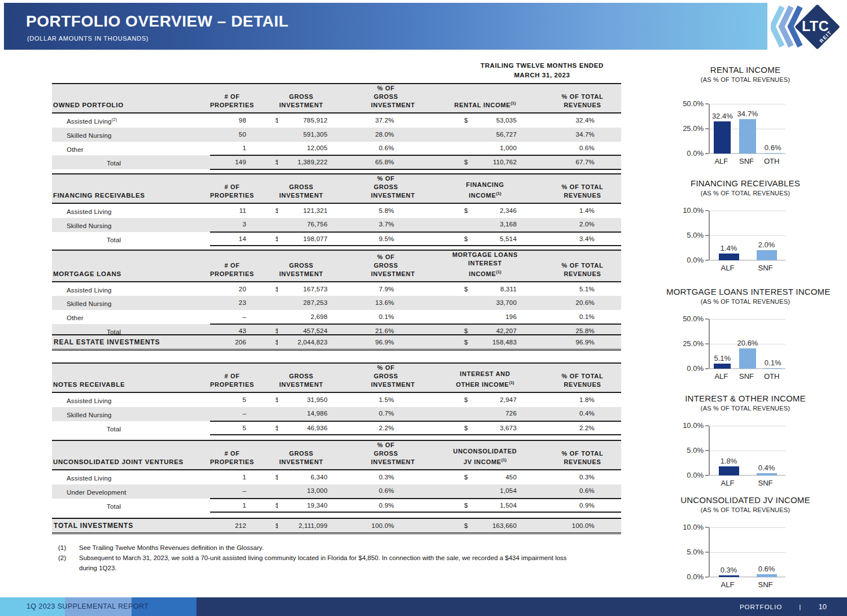 The image size is (847, 616). I want to click on col-header-pct-gross-investment: % OF GROSS INVESTMENT, so click(365, 189).